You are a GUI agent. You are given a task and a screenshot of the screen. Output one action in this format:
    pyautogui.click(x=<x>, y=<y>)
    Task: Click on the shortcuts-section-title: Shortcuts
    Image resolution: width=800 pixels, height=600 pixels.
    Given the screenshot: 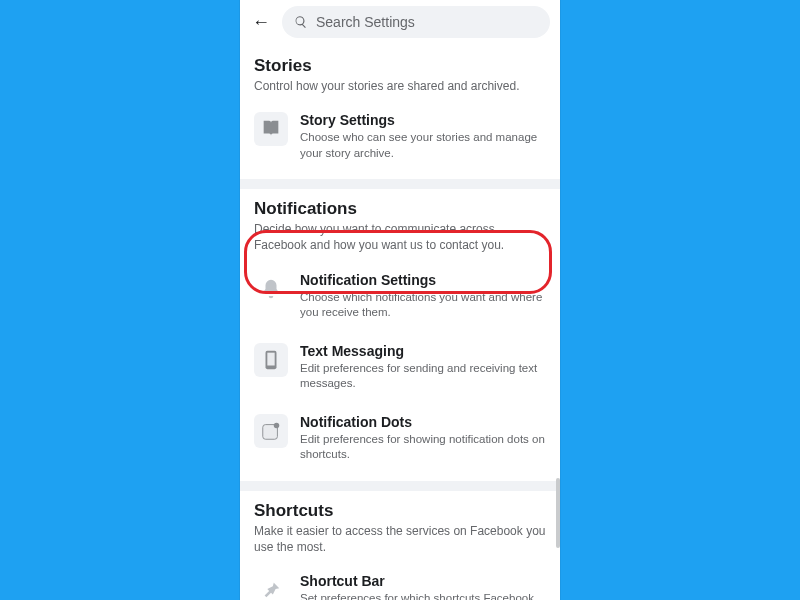 What is the action you would take?
    pyautogui.click(x=400, y=511)
    